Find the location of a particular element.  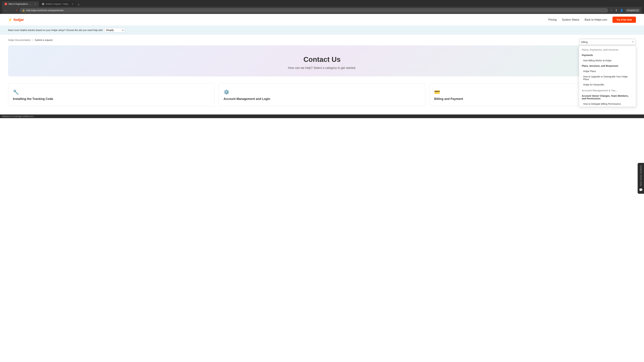

browser-toolbar: ← → ✕ 🔒 help.hotjar.com/hc/en-us/request… is located at coordinates (322, 10).